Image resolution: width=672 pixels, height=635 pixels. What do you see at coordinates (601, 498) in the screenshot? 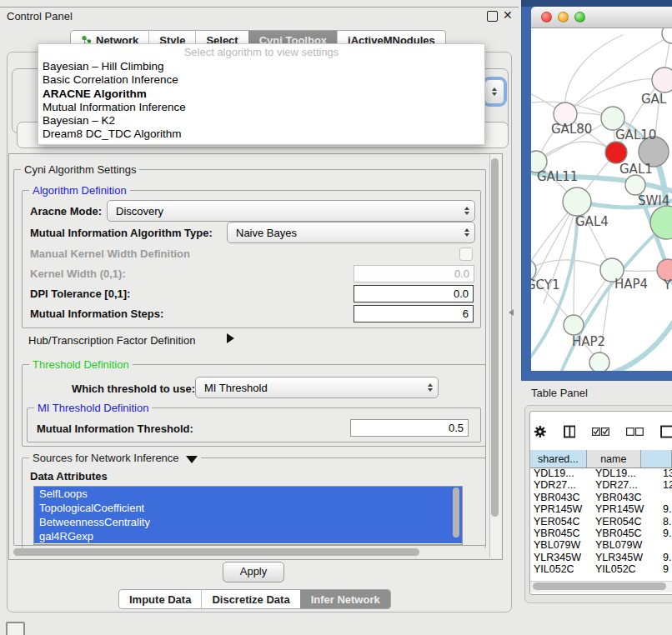
I see `table-row: YBR043CYBR043C` at bounding box center [601, 498].